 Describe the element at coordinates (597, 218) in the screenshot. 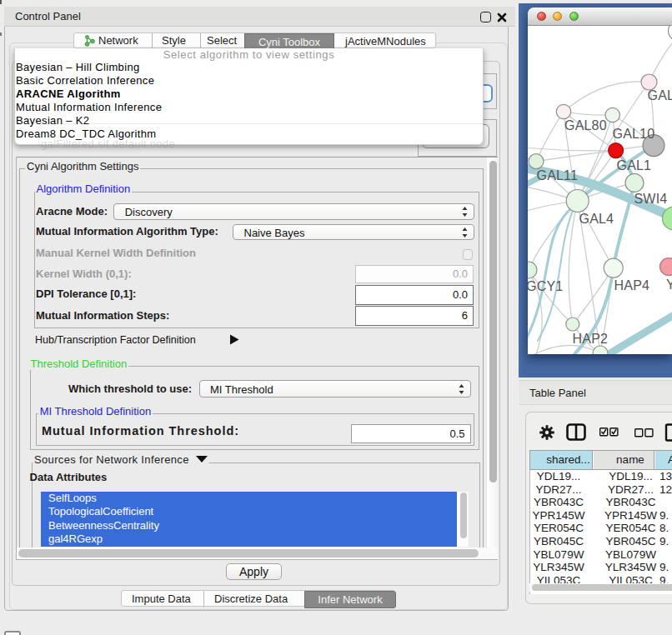

I see `svg-text: GAL4` at that location.